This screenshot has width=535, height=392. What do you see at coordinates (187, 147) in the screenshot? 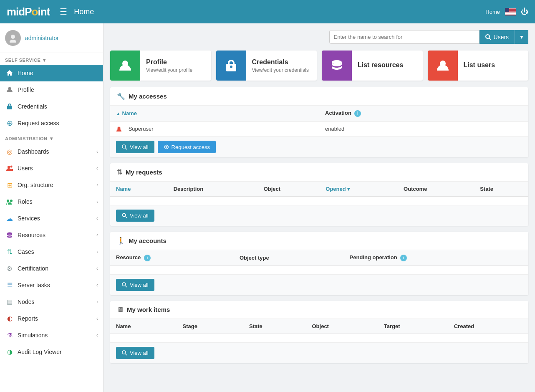
I see `request-access-button: ⊕ Request access` at bounding box center [187, 147].